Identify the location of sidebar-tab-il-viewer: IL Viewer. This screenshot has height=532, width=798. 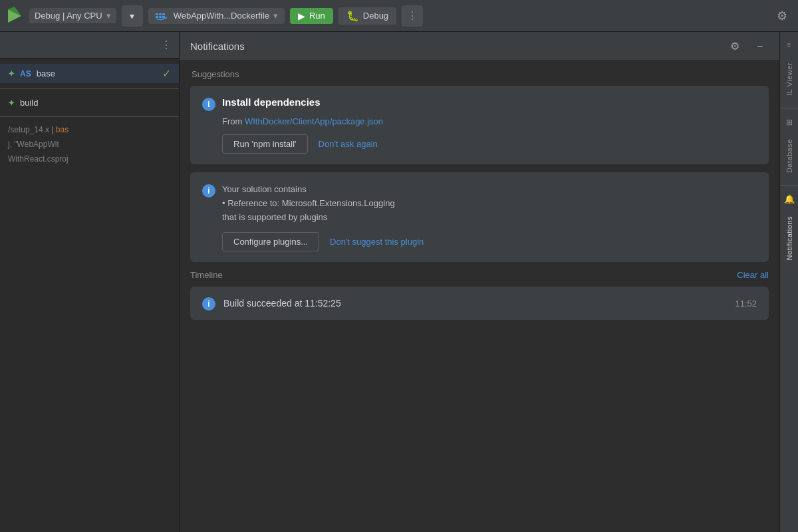
(789, 79).